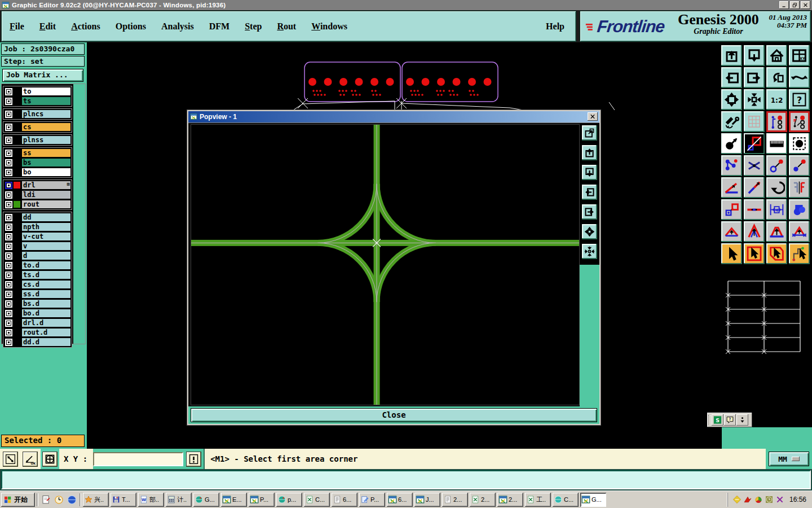 The image size is (812, 508). What do you see at coordinates (777, 231) in the screenshot?
I see `toolbar-surface-arrow-flat` at bounding box center [777, 231].